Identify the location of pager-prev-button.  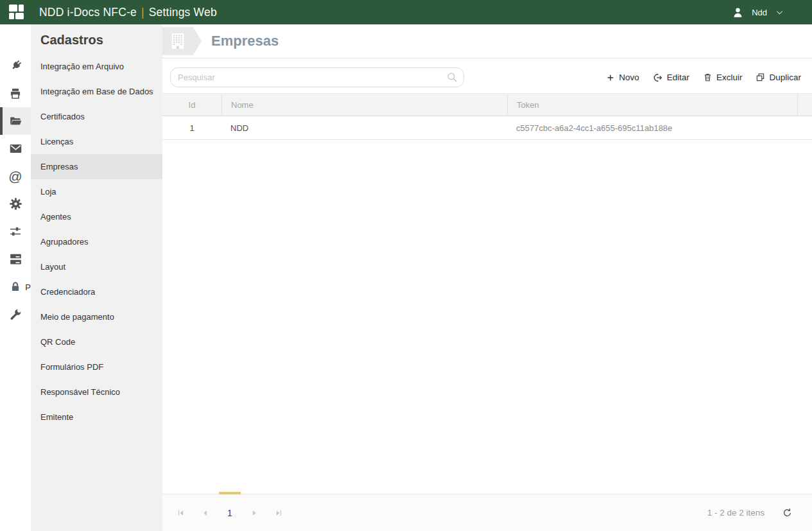
(205, 512).